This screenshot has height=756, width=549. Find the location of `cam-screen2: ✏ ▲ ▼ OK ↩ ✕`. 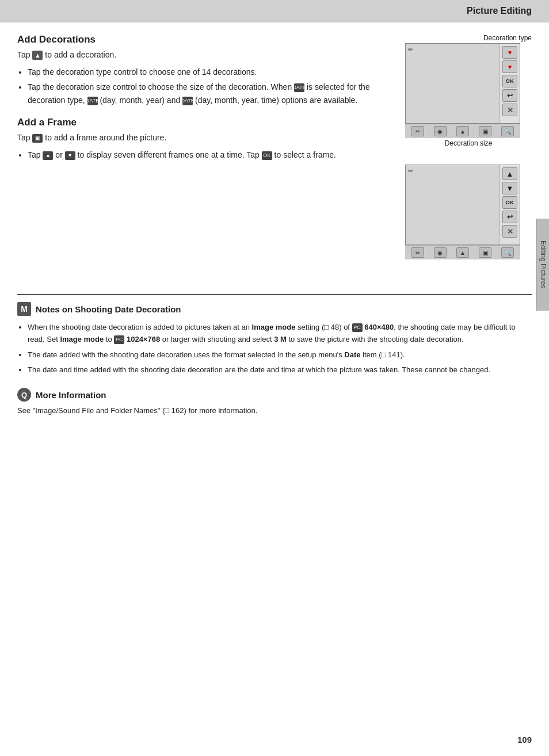

cam-screen2: ✏ ▲ ▼ OK ↩ ✕ is located at coordinates (463, 205).